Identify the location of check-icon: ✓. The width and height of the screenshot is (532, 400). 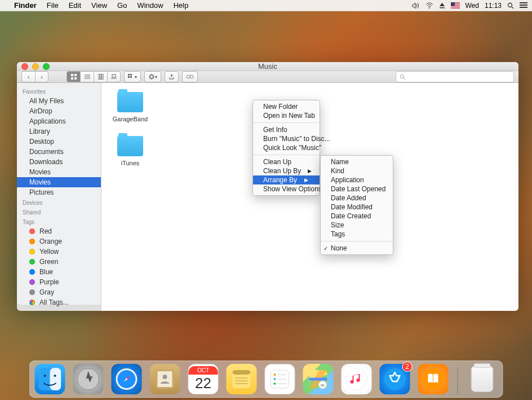
(326, 248).